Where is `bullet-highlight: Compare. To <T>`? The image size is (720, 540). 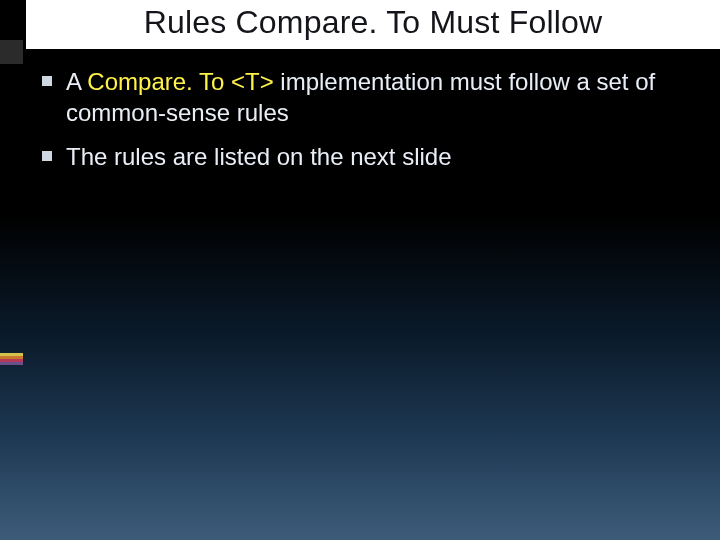 bullet-highlight: Compare. To <T> is located at coordinates (180, 82).